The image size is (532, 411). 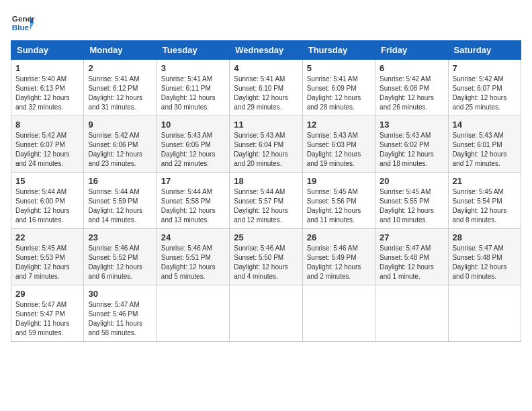 I want to click on calendar-cell: 13Sunrise: 5:43 AM Sunset: 6:02 PM Dayli…, so click(x=412, y=144).